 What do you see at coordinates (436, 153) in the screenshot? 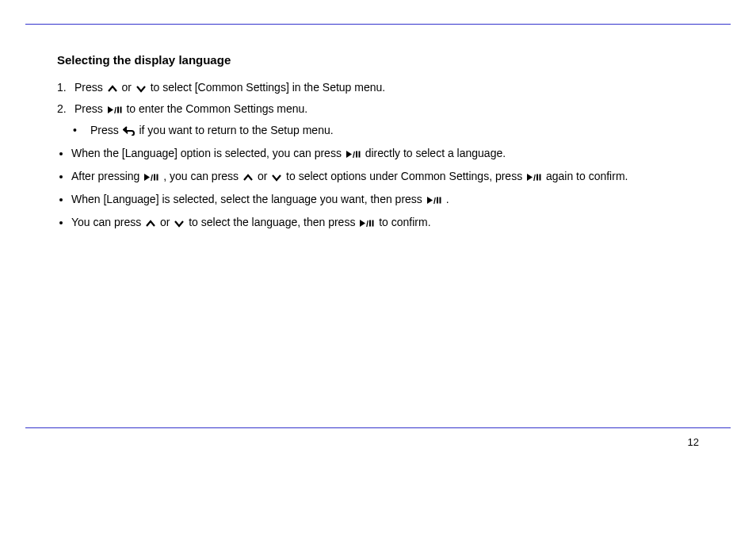
I see `bullet-text: directly to select a language.` at bounding box center [436, 153].